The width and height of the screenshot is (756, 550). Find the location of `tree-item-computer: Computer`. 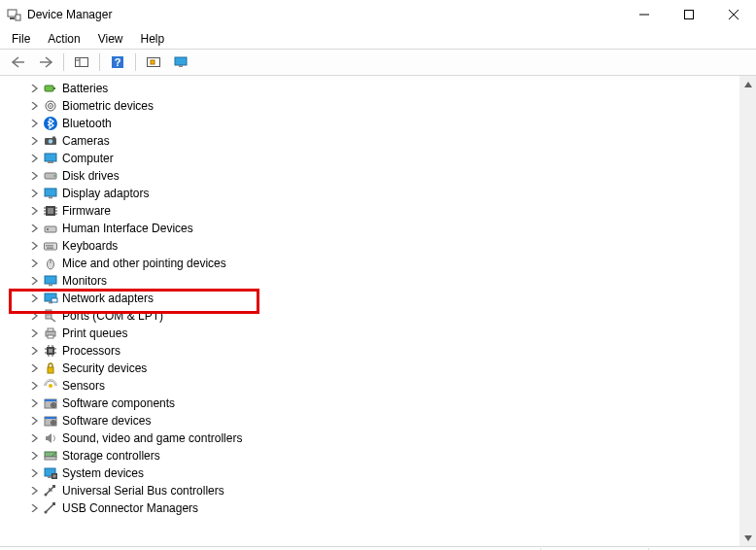

tree-item-computer: Computer is located at coordinates (369, 158).